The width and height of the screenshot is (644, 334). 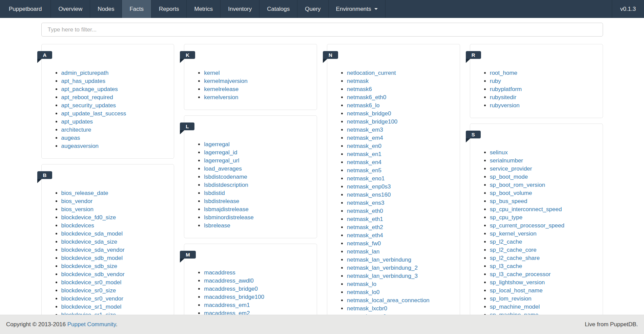 What do you see at coordinates (85, 73) in the screenshot?
I see `fact-link: admin_picturepath` at bounding box center [85, 73].